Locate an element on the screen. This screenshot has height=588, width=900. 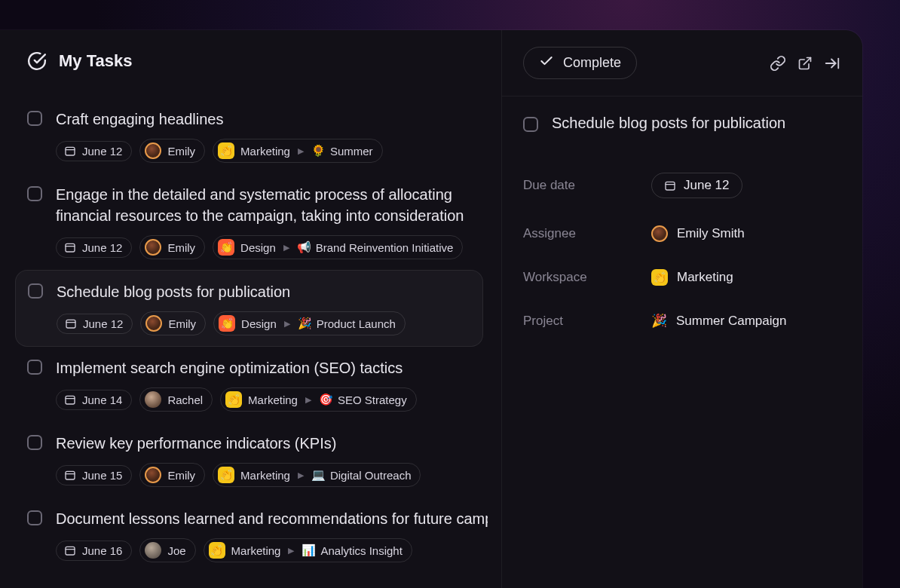
assignee-name: Emily is located at coordinates (182, 324).